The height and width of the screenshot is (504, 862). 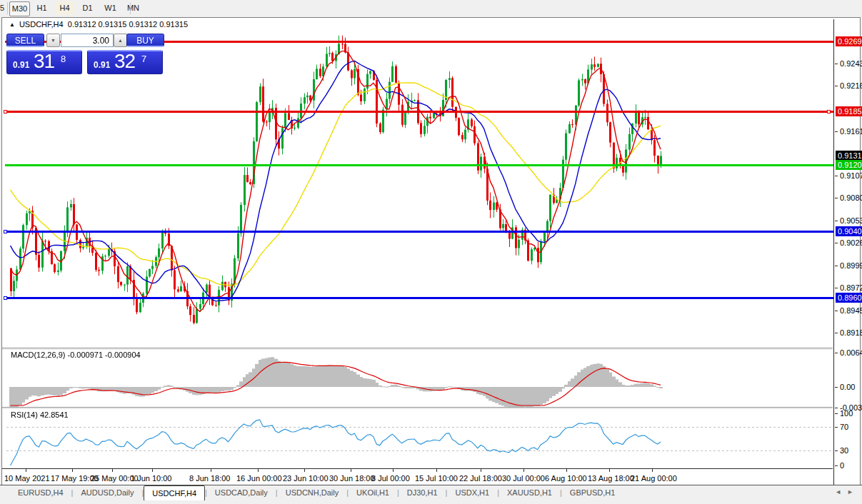 I want to click on price-tick-label: 0.89720, so click(x=851, y=288).